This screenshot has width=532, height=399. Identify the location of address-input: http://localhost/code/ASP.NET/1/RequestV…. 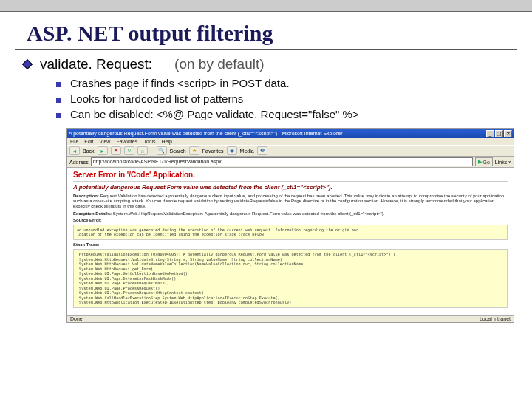
(282, 162).